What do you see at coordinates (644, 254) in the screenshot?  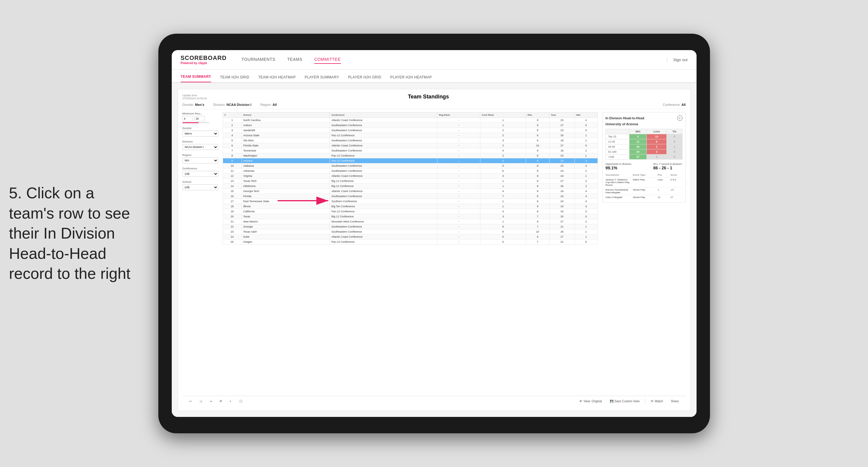 I see `right-panel: In Division Head-to-Head × University of…` at bounding box center [644, 254].